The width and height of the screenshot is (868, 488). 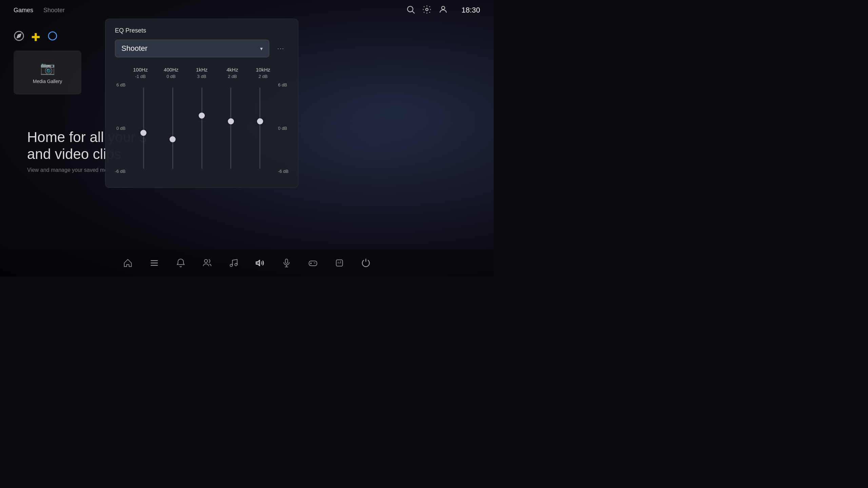 I want to click on slider-1khz, so click(x=202, y=128).